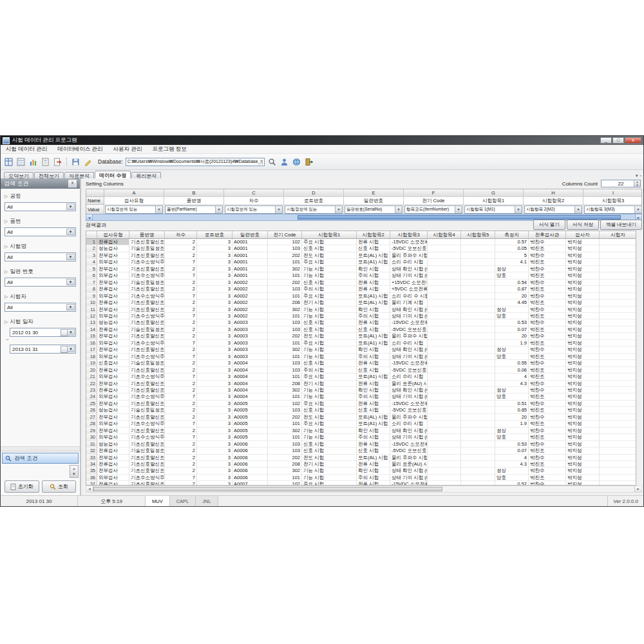  Describe the element at coordinates (364, 489) in the screenshot. I see `results-hscrollbar: ◄ ►` at that location.